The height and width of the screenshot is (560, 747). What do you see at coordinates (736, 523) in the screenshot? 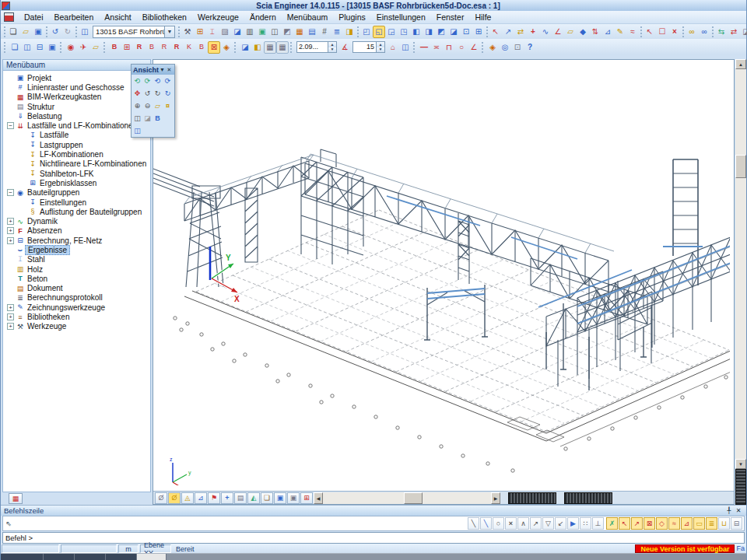
I see `table-tool-icon: ⊟` at bounding box center [736, 523].